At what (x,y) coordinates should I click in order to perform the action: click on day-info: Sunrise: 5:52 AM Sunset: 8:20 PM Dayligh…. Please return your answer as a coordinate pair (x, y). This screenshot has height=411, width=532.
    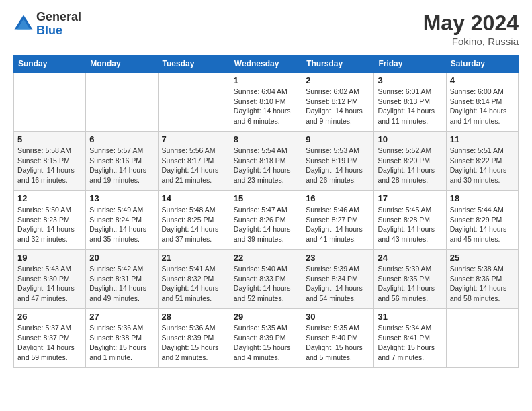
    Looking at the image, I should click on (410, 165).